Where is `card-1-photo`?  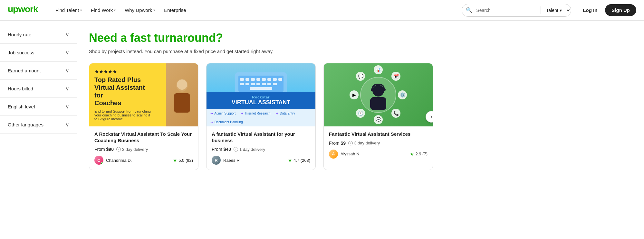
card-1-photo is located at coordinates (182, 95).